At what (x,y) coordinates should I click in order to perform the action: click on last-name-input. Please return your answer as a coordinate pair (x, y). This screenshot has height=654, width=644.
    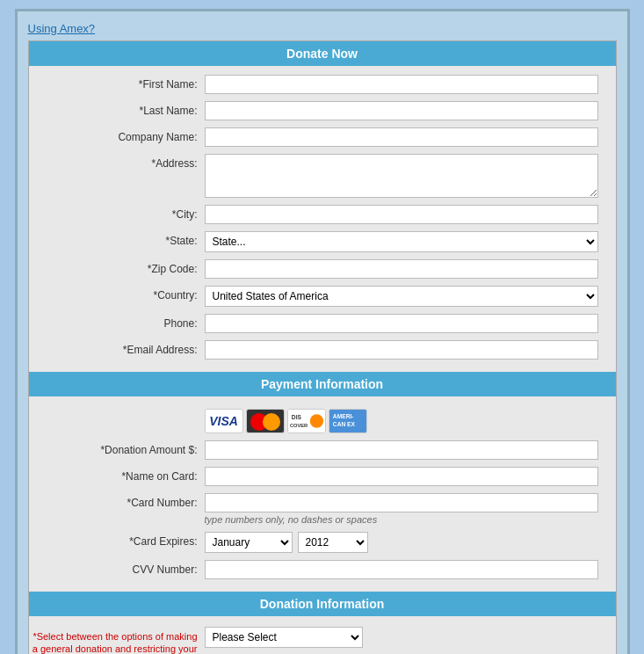
    Looking at the image, I should click on (402, 111).